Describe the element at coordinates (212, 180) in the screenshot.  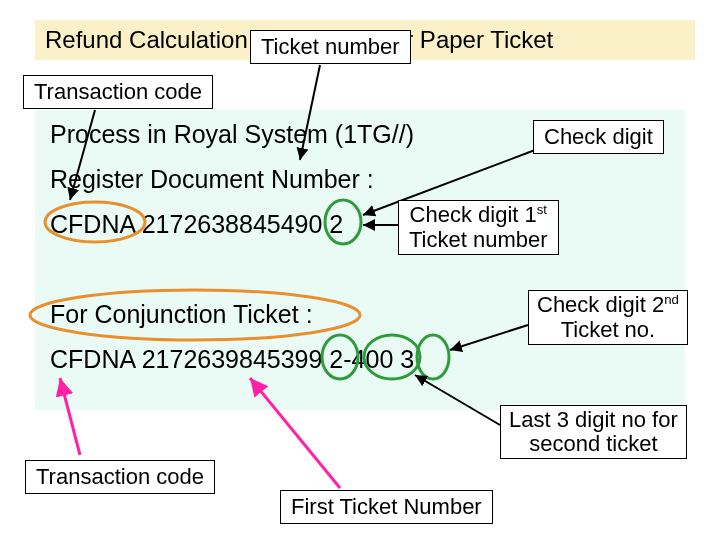
I see `line-register: Register Document Number :` at that location.